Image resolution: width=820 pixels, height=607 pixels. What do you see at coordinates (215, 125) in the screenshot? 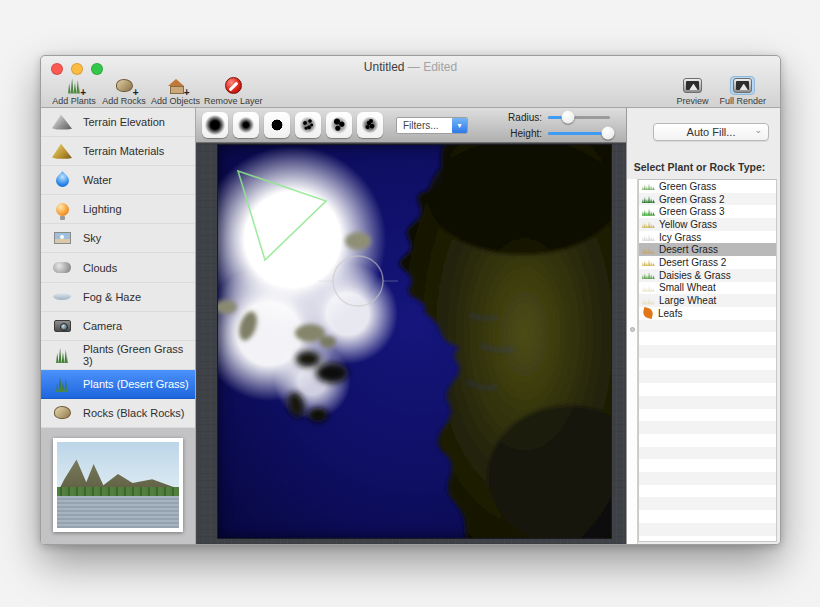
I see `brush-soft-large-icon` at bounding box center [215, 125].